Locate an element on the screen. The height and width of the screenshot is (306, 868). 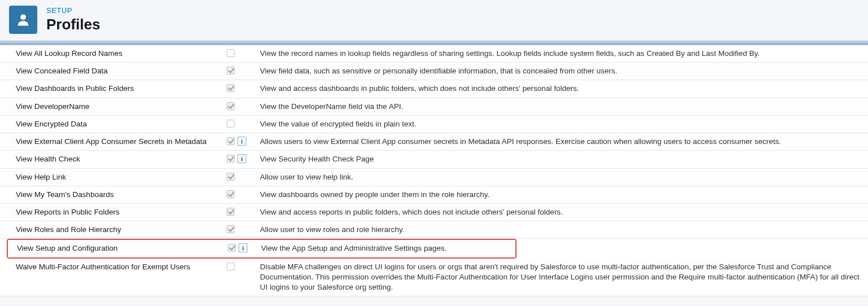
permission-description: Allows users to view External Client App… is located at coordinates (559, 142).